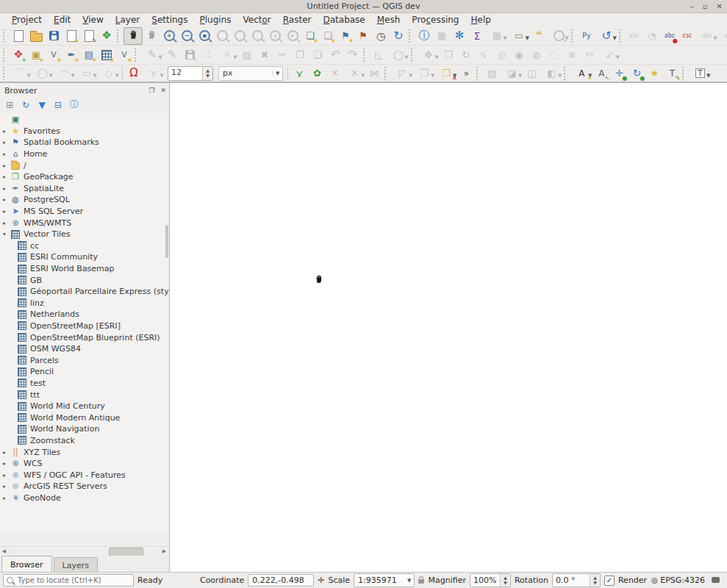 This screenshot has height=588, width=727. I want to click on ellipse-tool: ◠▼, so click(65, 74).